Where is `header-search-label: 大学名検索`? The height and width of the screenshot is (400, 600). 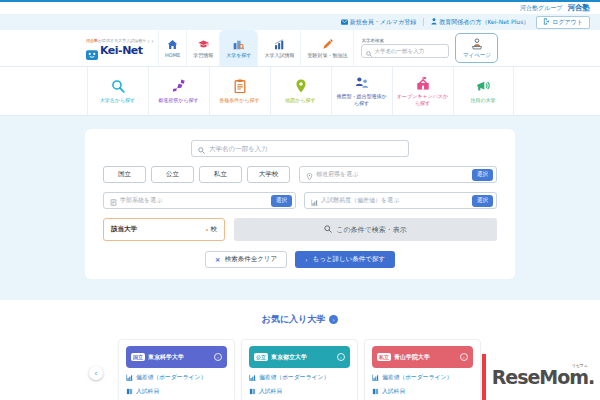 header-search-label: 大学名検索 is located at coordinates (405, 40).